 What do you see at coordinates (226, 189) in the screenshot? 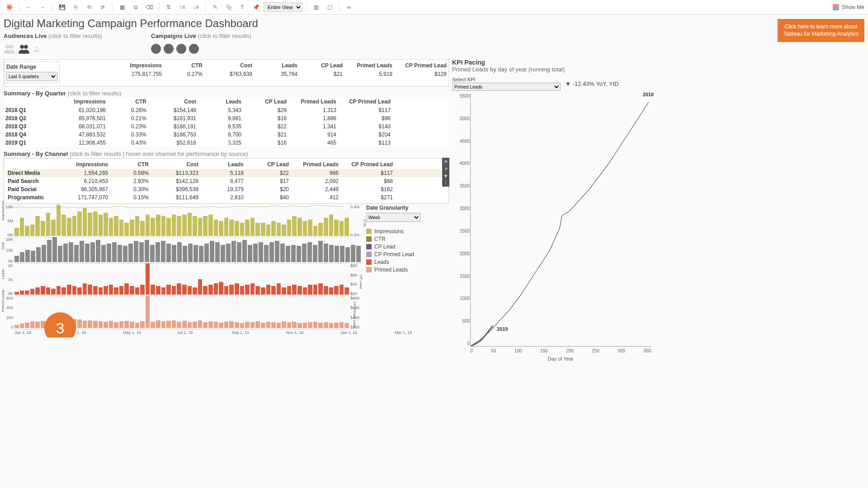
I see `table-row: Paid Social96,305,9670.30%$396,53919,379…` at bounding box center [226, 189].